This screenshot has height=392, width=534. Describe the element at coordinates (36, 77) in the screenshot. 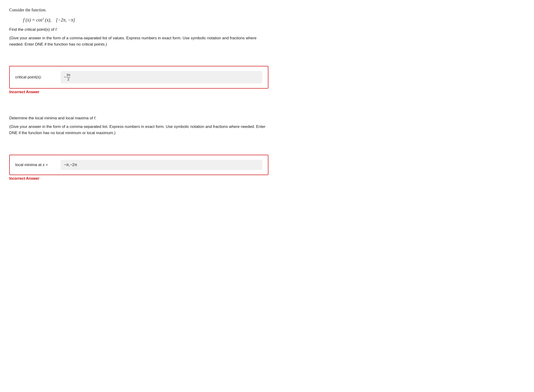

I see `answer1-label: critical point(s):` at that location.